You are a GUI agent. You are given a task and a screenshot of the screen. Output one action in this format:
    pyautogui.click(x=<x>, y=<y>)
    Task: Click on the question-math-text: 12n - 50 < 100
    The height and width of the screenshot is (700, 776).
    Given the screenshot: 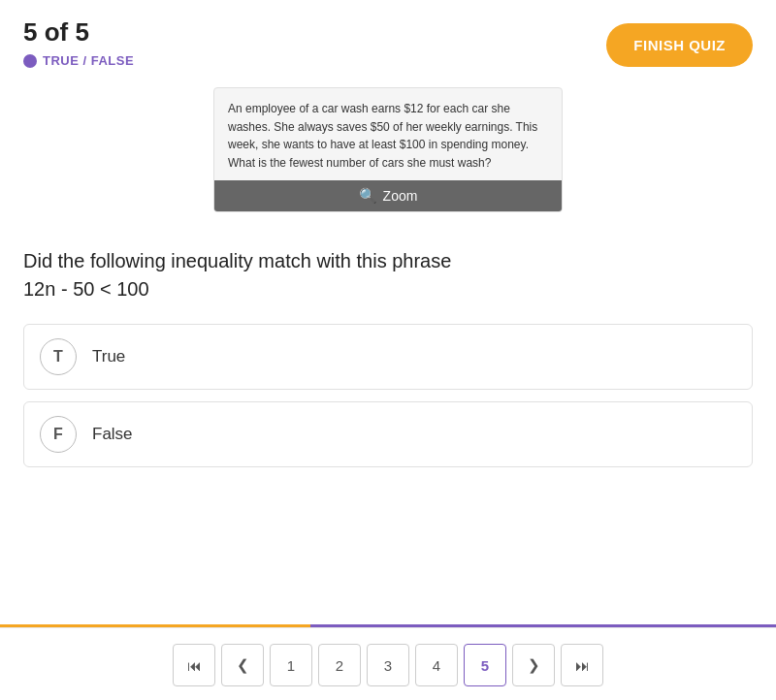 What is the action you would take?
    pyautogui.click(x=388, y=289)
    